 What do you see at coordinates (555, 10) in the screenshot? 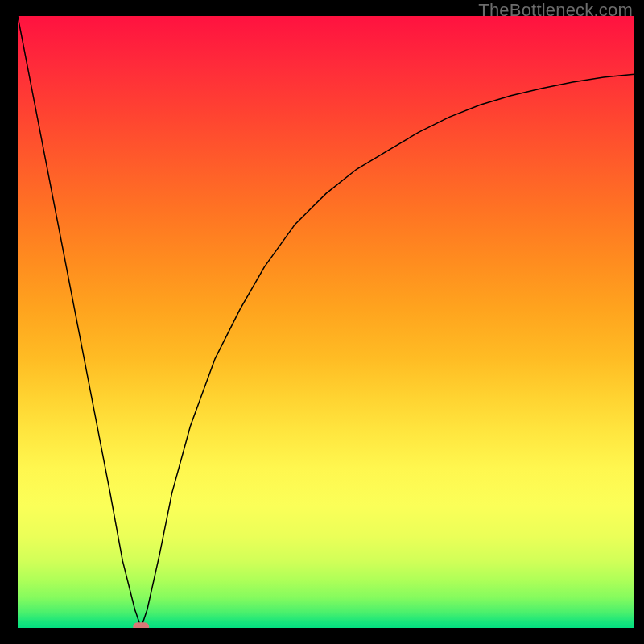
I see `watermark-text: TheBottleneck.com` at bounding box center [555, 10].